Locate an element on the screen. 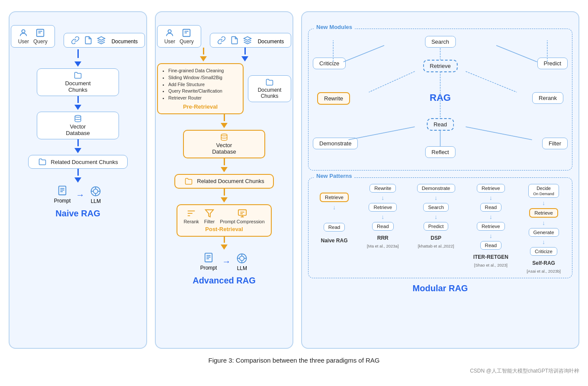  retrieve-dashed-container: Retrieve is located at coordinates (440, 66).